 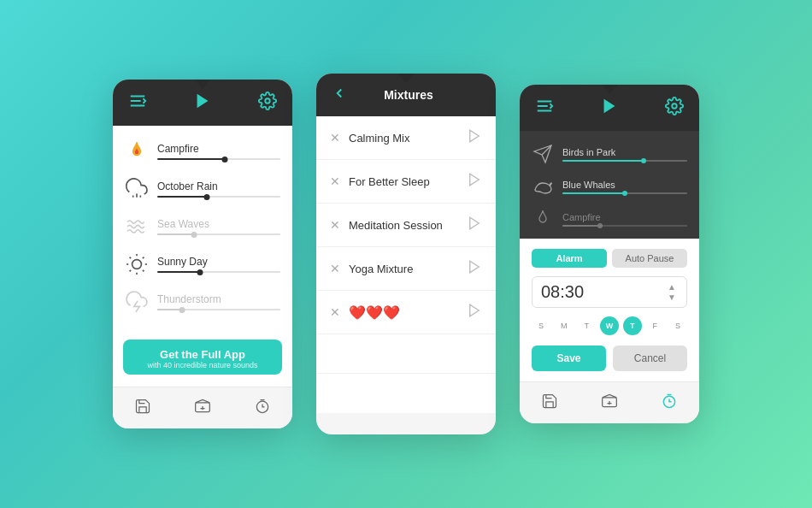 What do you see at coordinates (562, 292) in the screenshot?
I see `time-display: 08:30` at bounding box center [562, 292].